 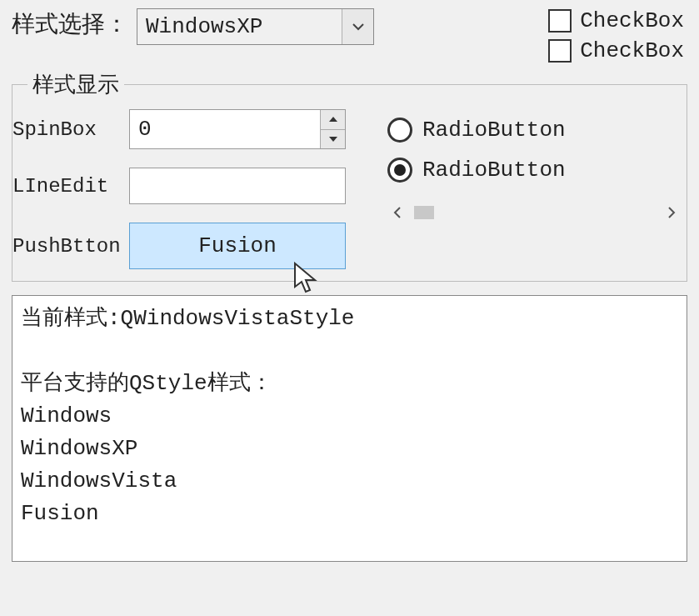 I want to click on checkbox-2-label: CheckBox, so click(x=632, y=51).